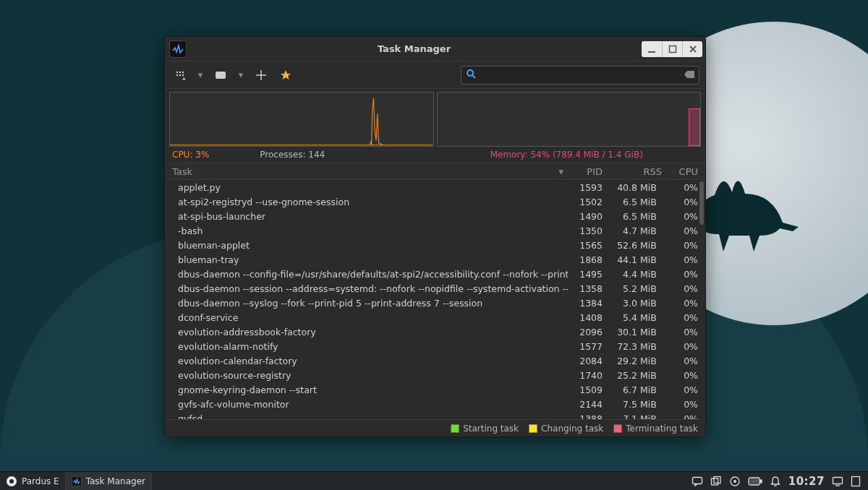  Describe the element at coordinates (735, 481) in the screenshot. I see `tray-power-icon` at that location.